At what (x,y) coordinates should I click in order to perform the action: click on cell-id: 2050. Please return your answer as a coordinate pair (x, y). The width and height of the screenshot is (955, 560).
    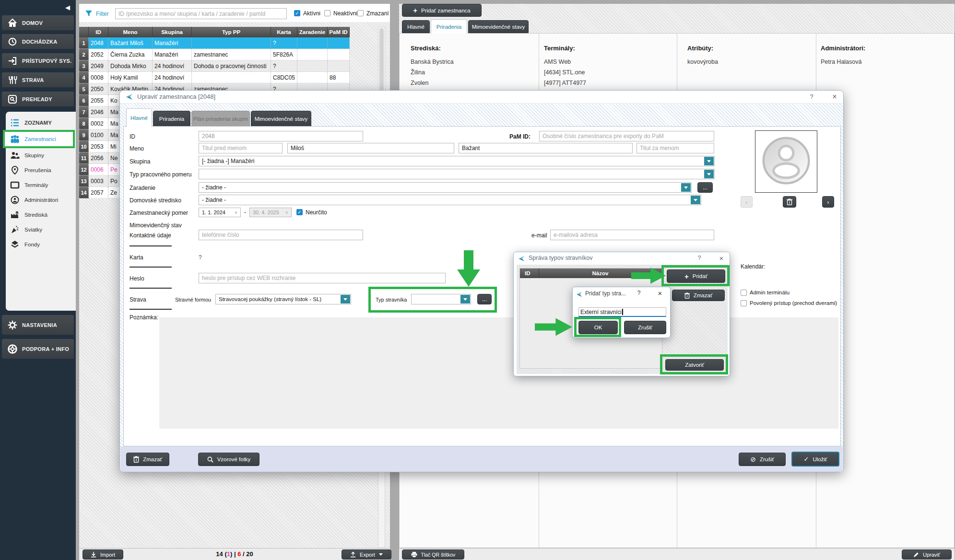
    Looking at the image, I should click on (99, 89).